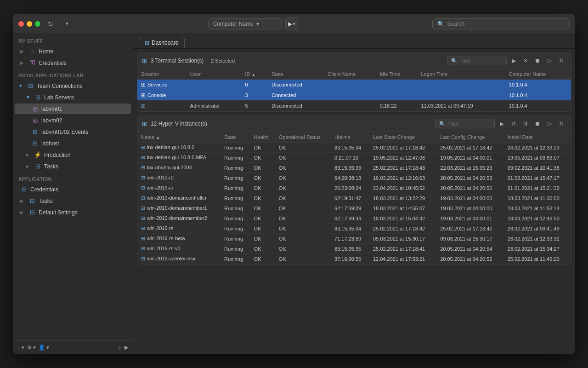 The height and width of the screenshot is (368, 588). What do you see at coordinates (354, 168) in the screenshot?
I see `table-row: ⊞lnx-ubuntu-gui-2004 Running OK OK 83:15…` at bounding box center [354, 168].